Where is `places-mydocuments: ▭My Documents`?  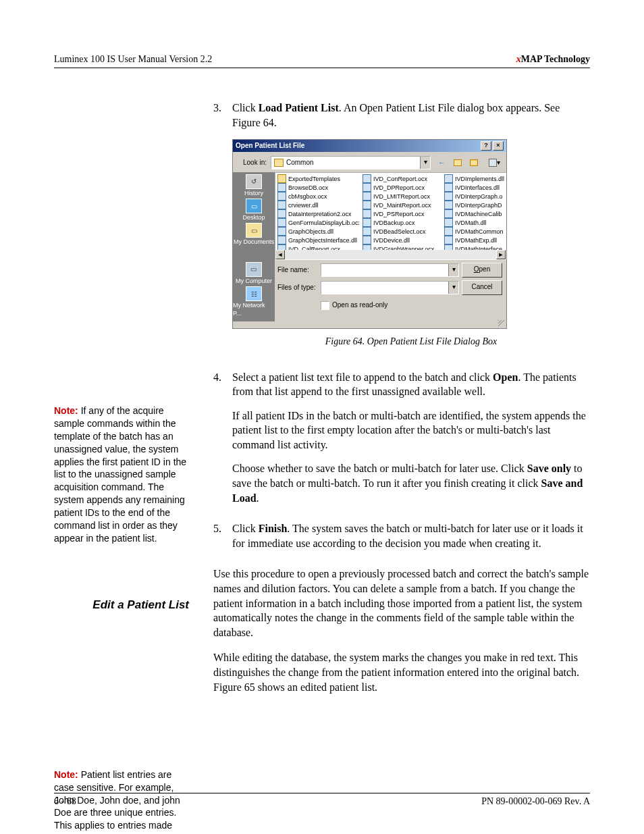 places-mydocuments: ▭My Documents is located at coordinates (254, 234).